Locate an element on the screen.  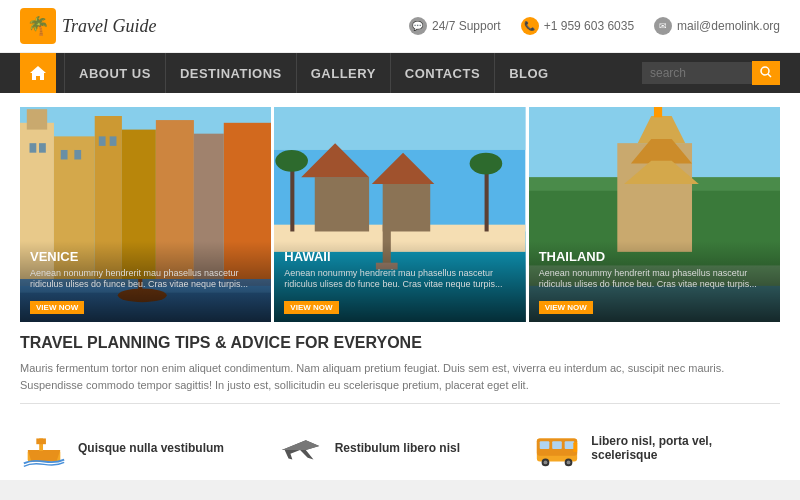
venice-title: VENICE is located at coordinates (146, 256).